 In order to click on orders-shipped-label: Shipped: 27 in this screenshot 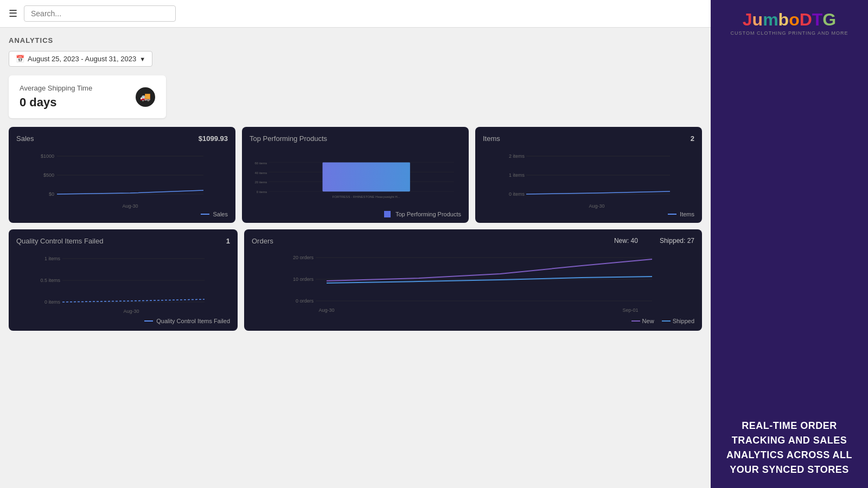, I will do `click(677, 241)`.